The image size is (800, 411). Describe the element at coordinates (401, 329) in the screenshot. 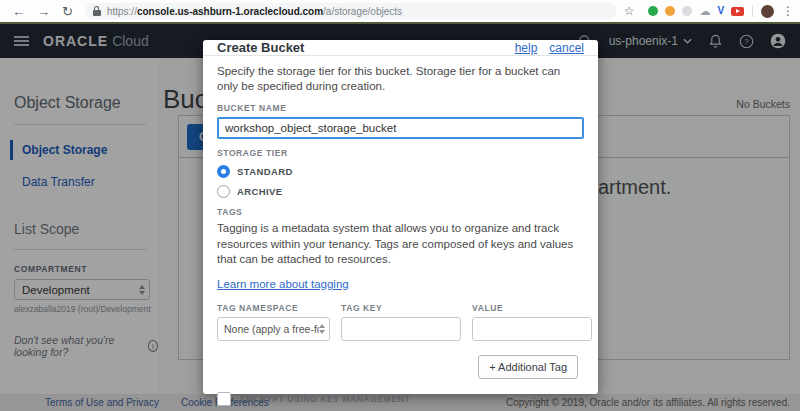

I see `tag-key-input` at that location.